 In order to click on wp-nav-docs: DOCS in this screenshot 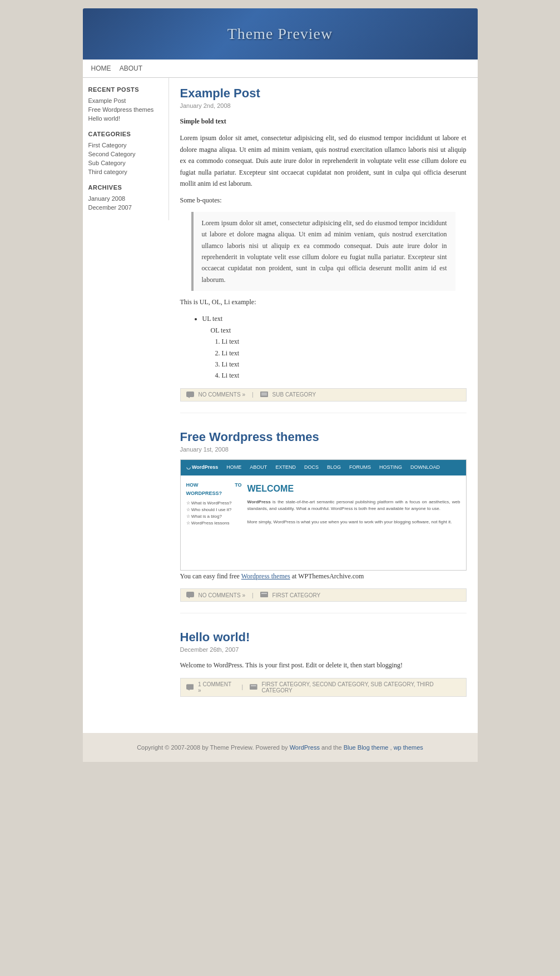, I will do `click(311, 467)`.